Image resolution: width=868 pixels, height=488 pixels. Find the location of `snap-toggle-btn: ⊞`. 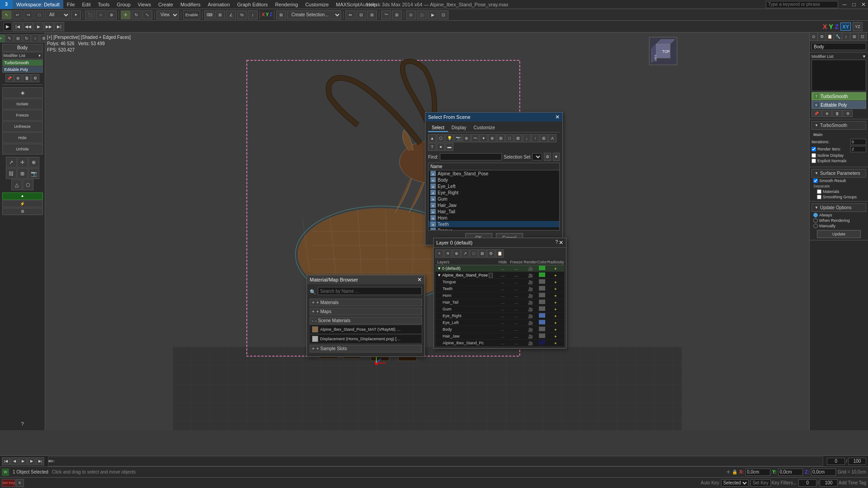

snap-toggle-btn: ⊞ is located at coordinates (220, 15).